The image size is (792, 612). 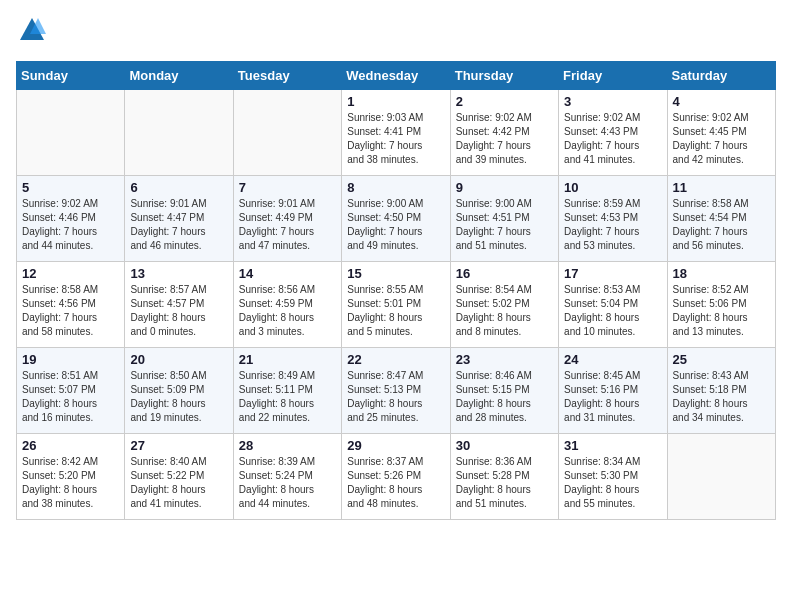 What do you see at coordinates (396, 139) in the screenshot?
I see `day-info: Sunrise: 9:03 AMSunset: 4:41 PMDaylight:…` at bounding box center [396, 139].